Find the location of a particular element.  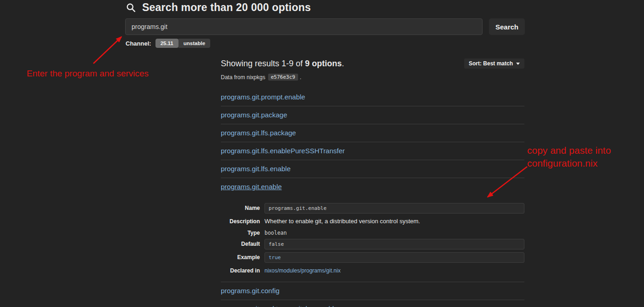

result-link-lfs-enable: programs.git.lfs.enable is located at coordinates (256, 169).